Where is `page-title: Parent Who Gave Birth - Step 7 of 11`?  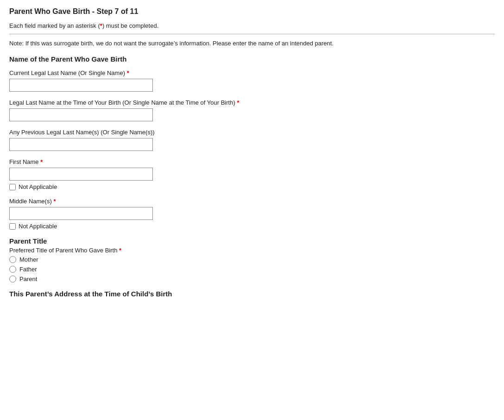 page-title: Parent Who Gave Birth - Step 7 of 11 is located at coordinates (252, 12).